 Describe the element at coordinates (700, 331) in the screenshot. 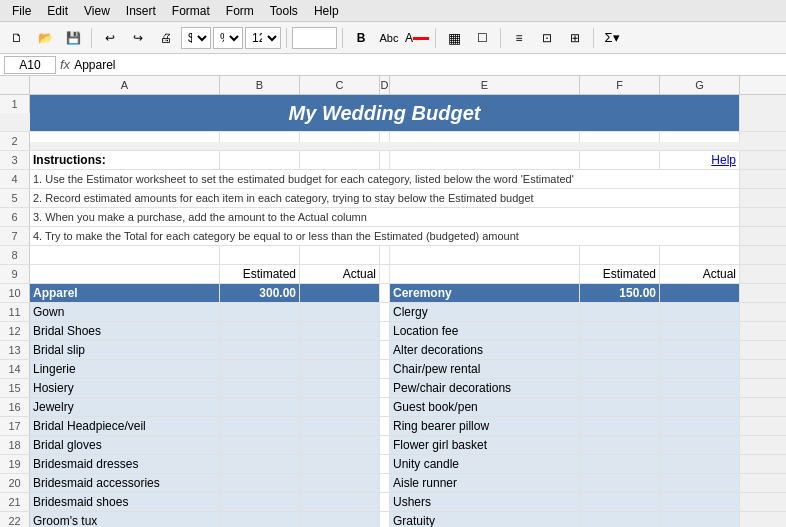

I see `cell-12g` at that location.